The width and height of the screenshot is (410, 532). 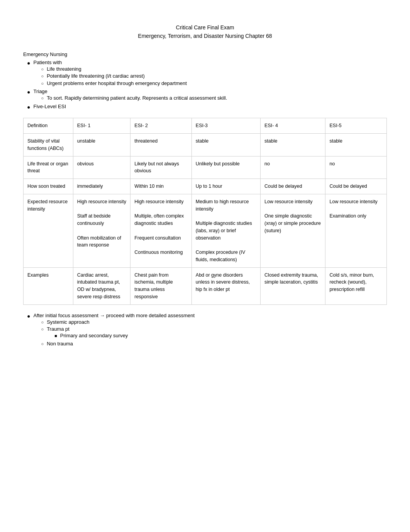 What do you see at coordinates (130, 95) in the screenshot?
I see `bullet-triage-content: Triage ○To sort. Rapidly determining pat…` at bounding box center [130, 95].